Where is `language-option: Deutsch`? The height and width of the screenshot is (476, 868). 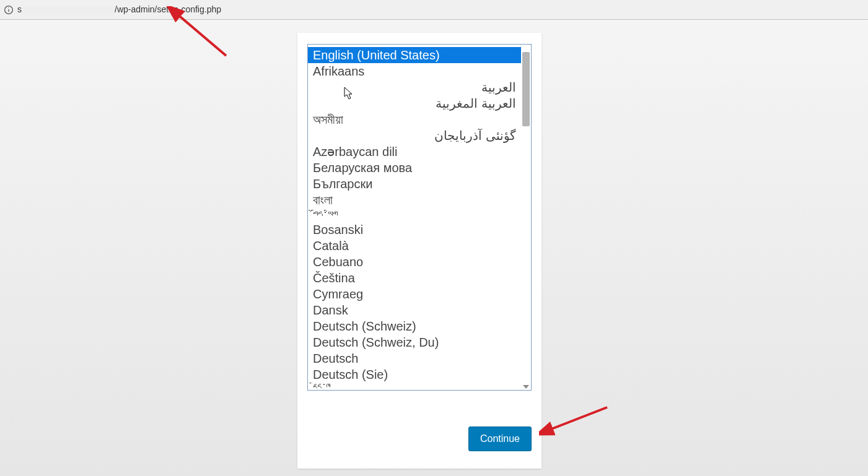 language-option: Deutsch is located at coordinates (414, 358).